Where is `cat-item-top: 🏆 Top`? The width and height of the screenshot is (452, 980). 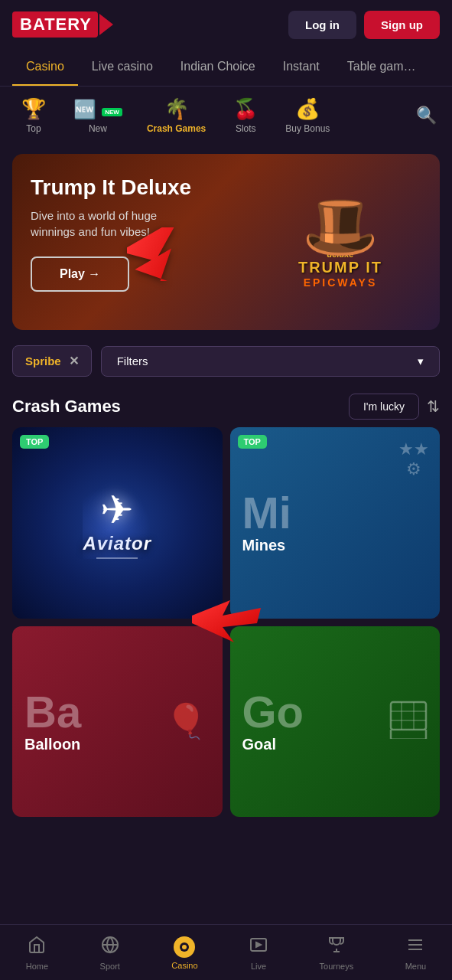 cat-item-top: 🏆 Top is located at coordinates (34, 116).